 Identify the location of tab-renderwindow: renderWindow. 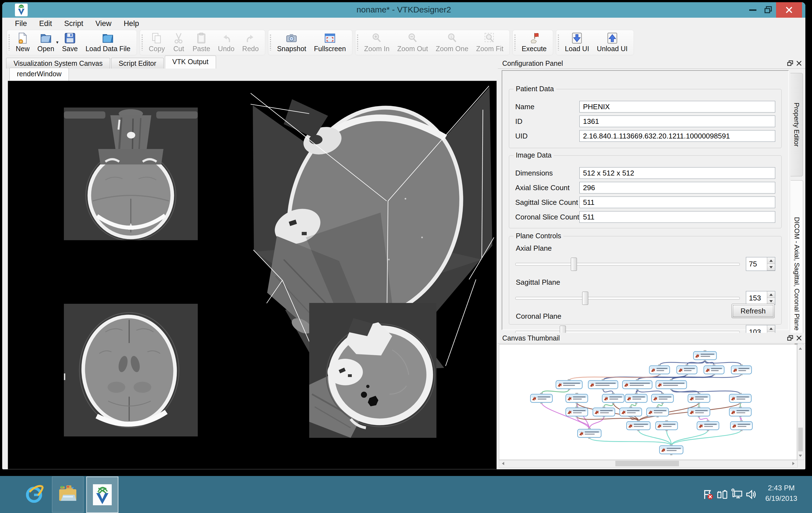
(39, 74).